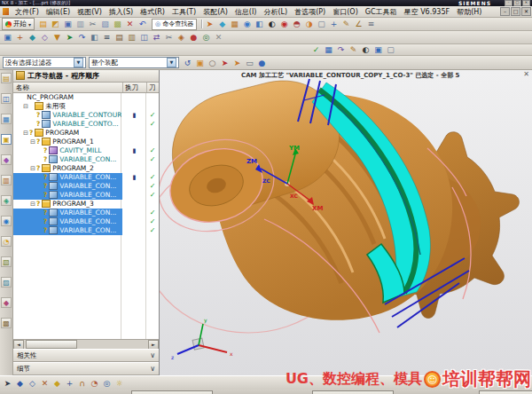  I want to click on system-materials-icon: ▩, so click(6, 323).